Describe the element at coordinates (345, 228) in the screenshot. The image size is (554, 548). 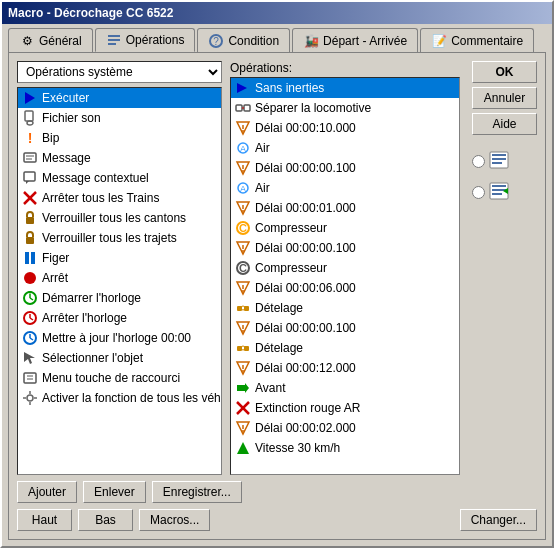
I see `right-list-item-compresseur-1: CCompresseur` at that location.